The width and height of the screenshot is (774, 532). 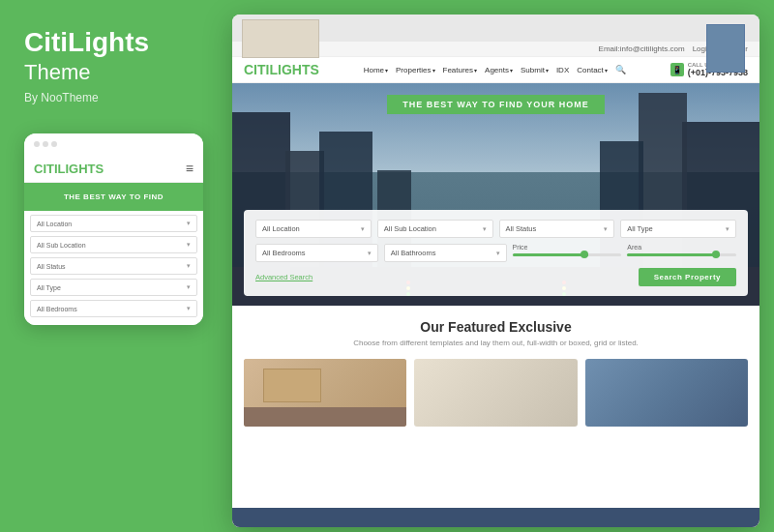 I want to click on search-icon: 🔍, so click(x=621, y=70).